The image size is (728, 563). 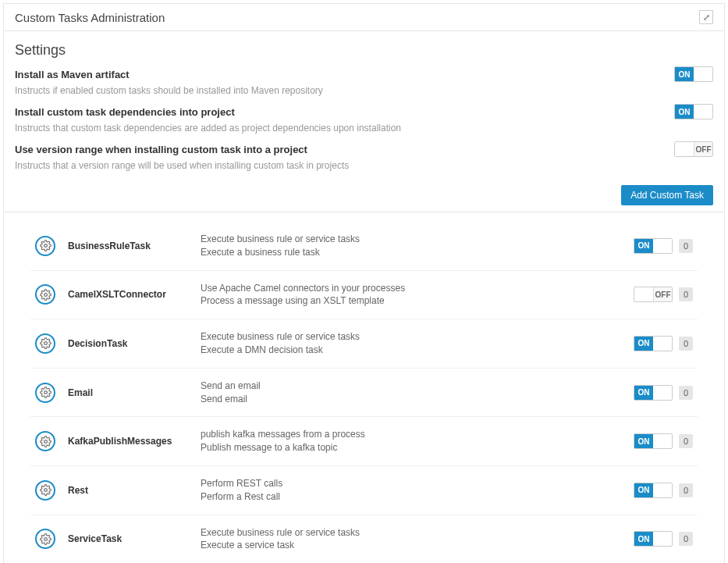 I want to click on toggle-task-4: ON, so click(x=653, y=441).